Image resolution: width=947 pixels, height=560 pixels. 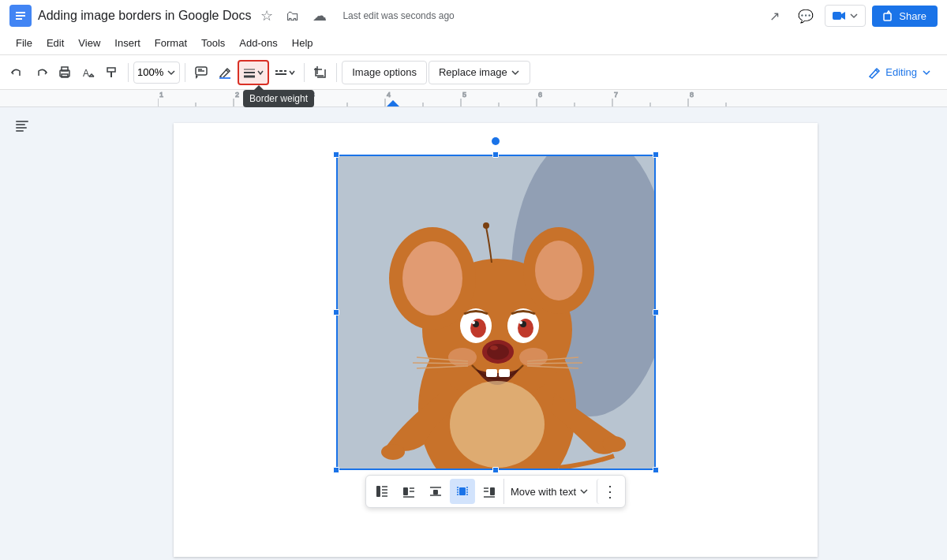 I want to click on star-button: ☆, so click(x=267, y=16).